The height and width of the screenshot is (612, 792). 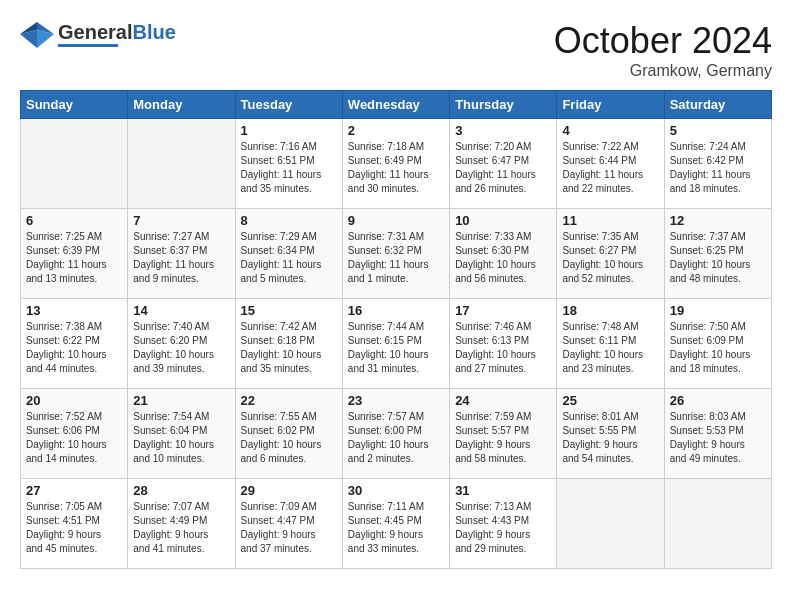 What do you see at coordinates (610, 310) in the screenshot?
I see `day-number: 18` at bounding box center [610, 310].